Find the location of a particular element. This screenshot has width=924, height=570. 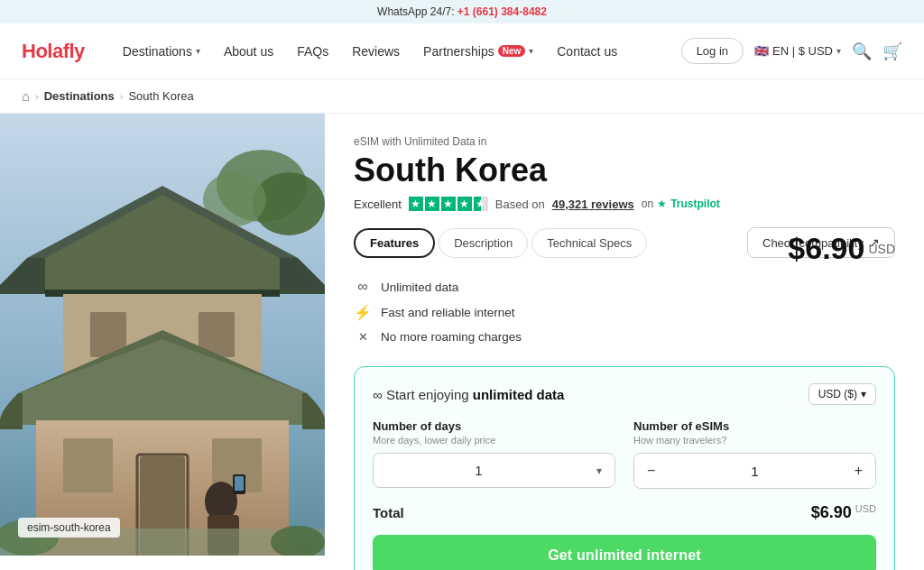

breadcrumb-destinations: Destinations is located at coordinates (79, 96).